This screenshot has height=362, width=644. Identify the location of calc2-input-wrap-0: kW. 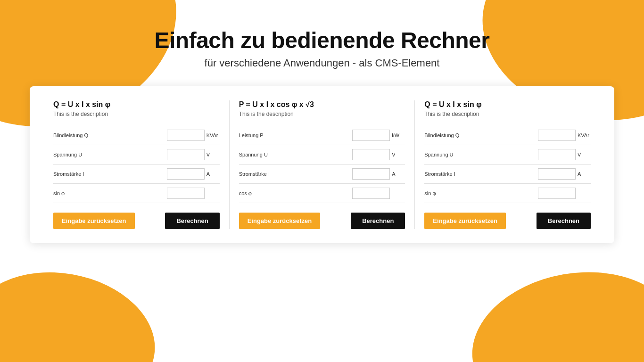
(379, 135).